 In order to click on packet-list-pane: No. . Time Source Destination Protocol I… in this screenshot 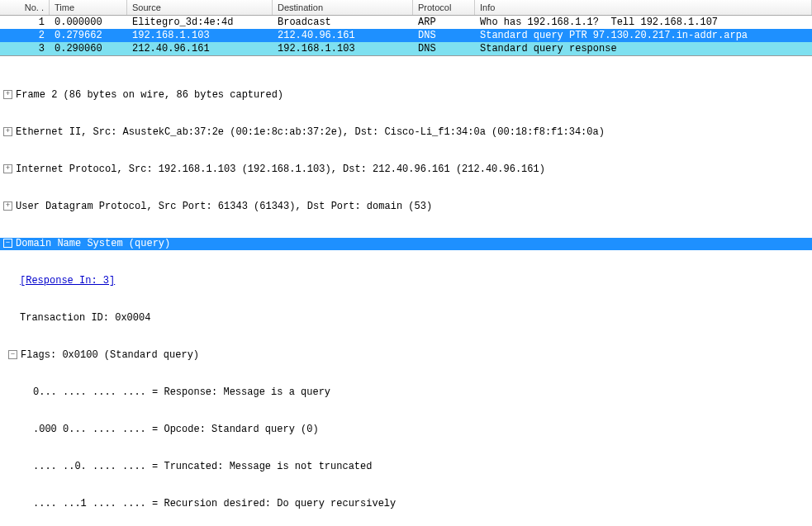, I will do `click(406, 28)`.